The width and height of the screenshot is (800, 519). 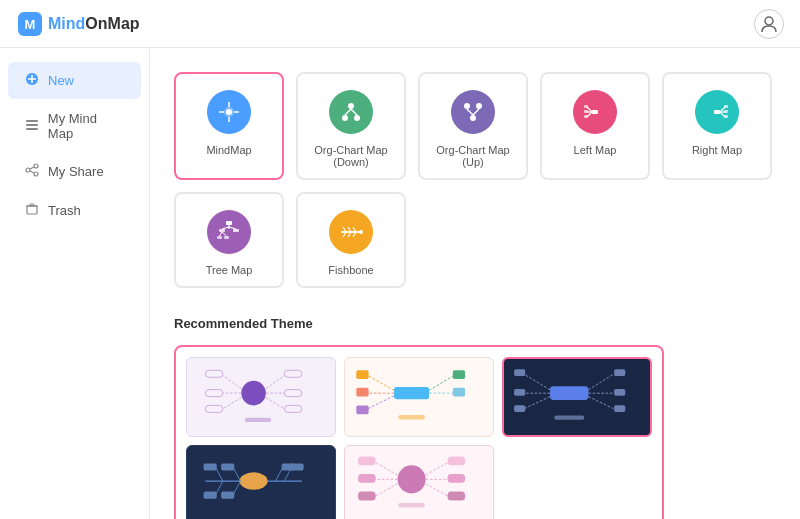 I want to click on sidebar-my-share-label: My Share, so click(x=76, y=172).